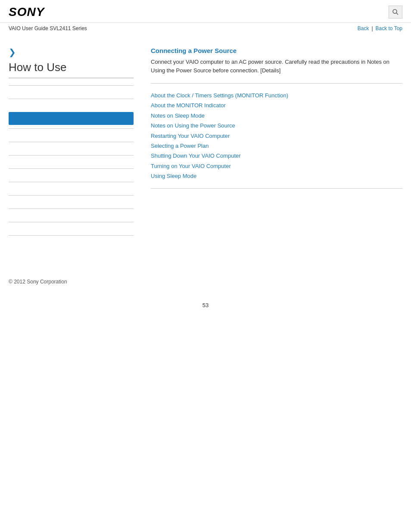 The height and width of the screenshot is (532, 411). Describe the element at coordinates (206, 11) in the screenshot. I see `header: SONY` at that location.